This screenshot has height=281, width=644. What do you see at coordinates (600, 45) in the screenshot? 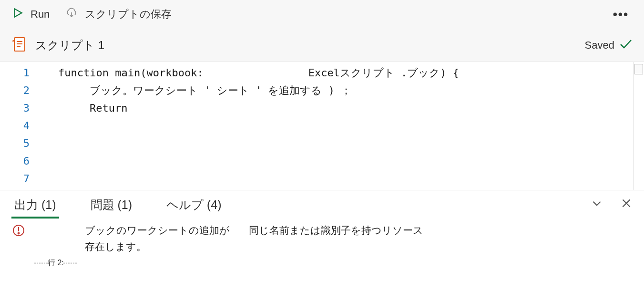
I see `saved-label: Saved` at bounding box center [600, 45].